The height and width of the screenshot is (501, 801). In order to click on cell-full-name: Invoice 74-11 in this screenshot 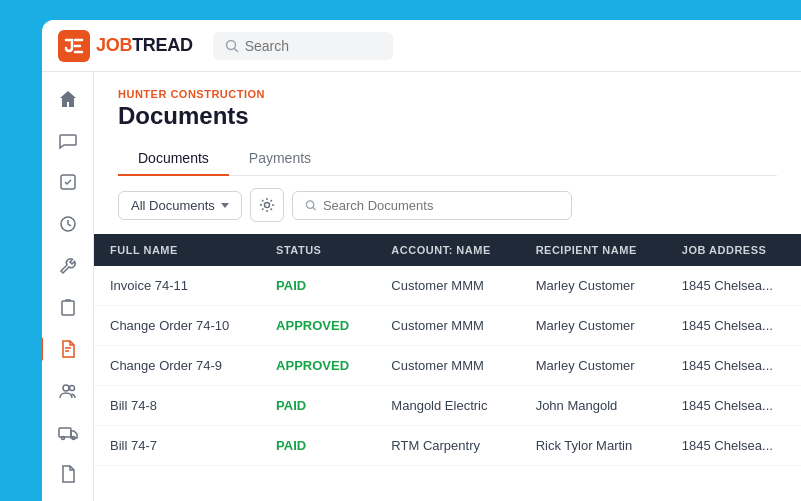, I will do `click(177, 286)`.